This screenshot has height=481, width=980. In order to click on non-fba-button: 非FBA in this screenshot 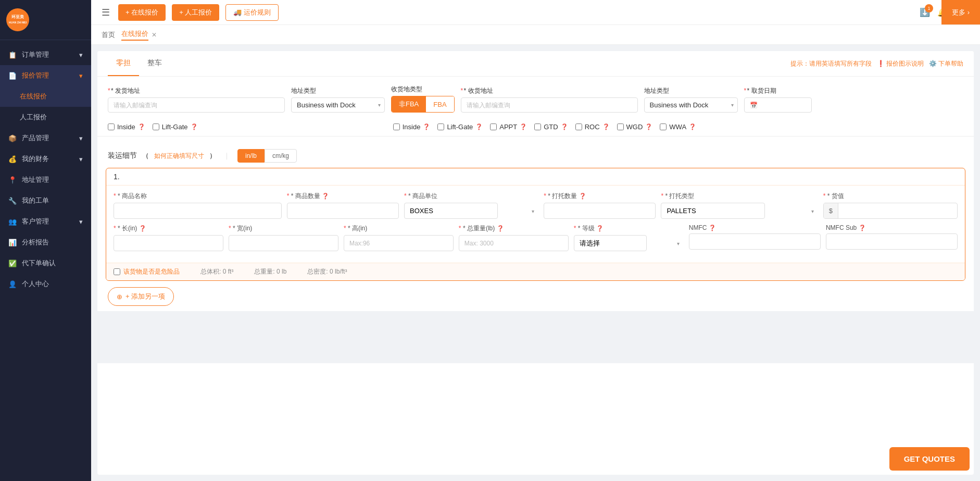, I will do `click(409, 104)`.